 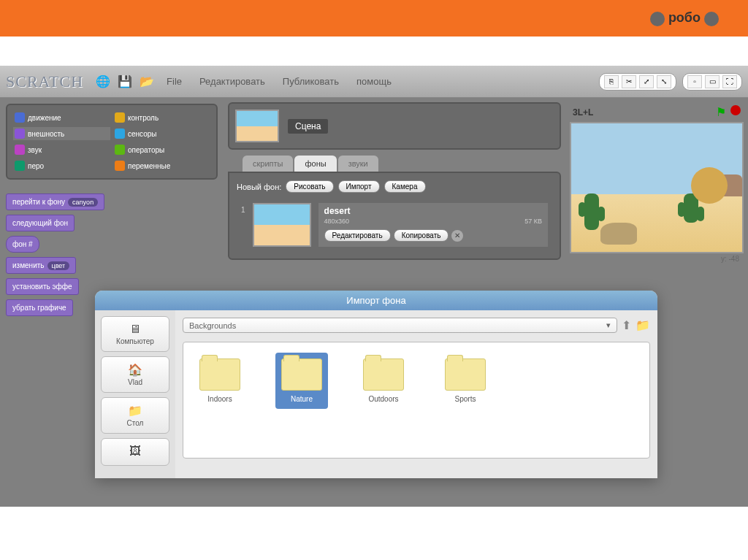 I want to click on folder-icon: 📁, so click(x=135, y=410).